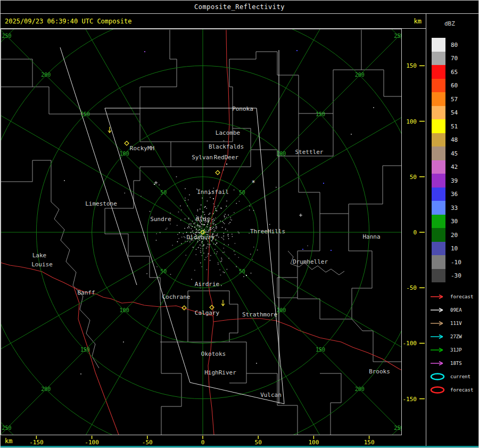  Describe the element at coordinates (456, 262) in the screenshot. I see `colorbar-value: -10` at that location.